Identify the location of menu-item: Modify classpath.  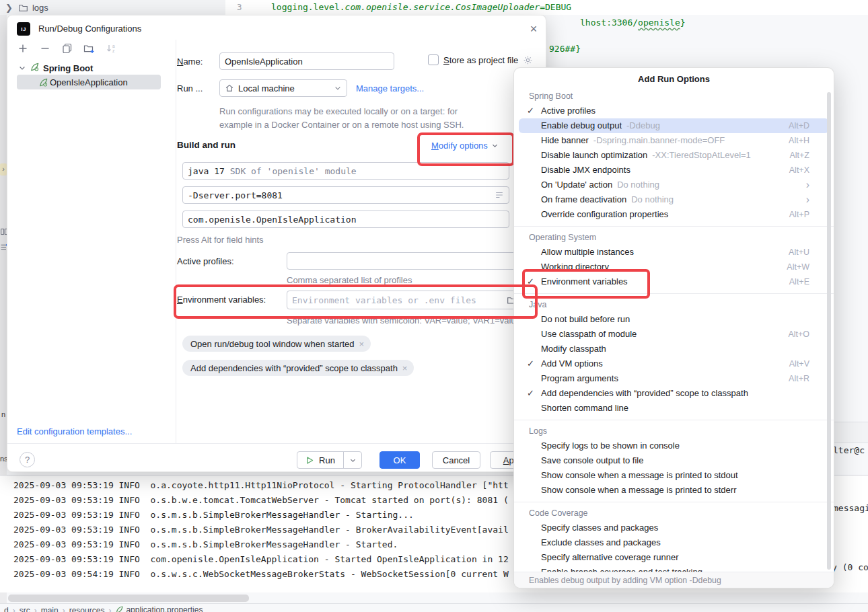
(674, 349).